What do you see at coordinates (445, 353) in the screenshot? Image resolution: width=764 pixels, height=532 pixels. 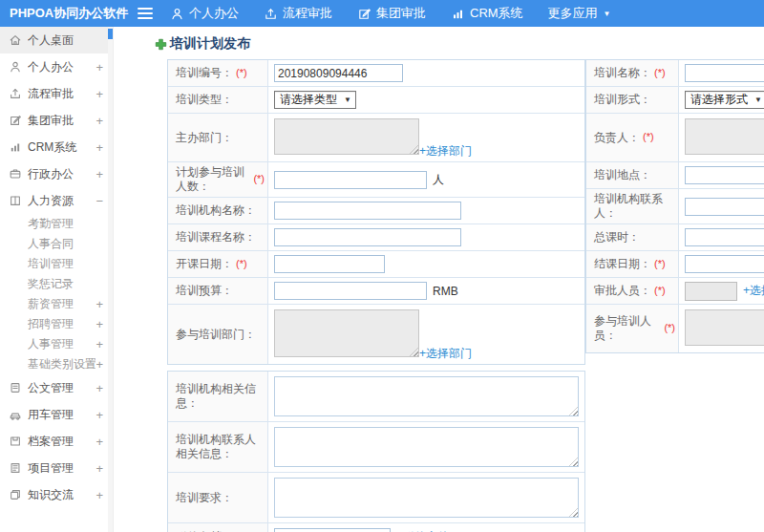 I see `participating-dept-picker-link: +选择部门` at bounding box center [445, 353].